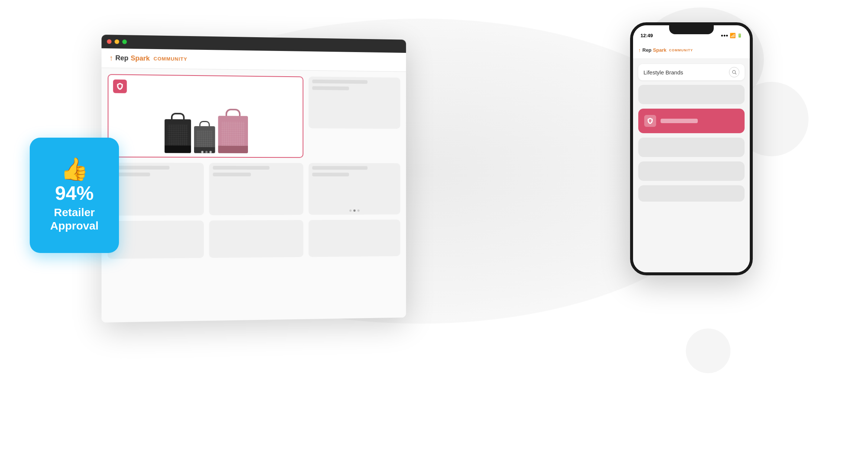  What do you see at coordinates (125, 42) in the screenshot?
I see `browser-dot-maximize` at bounding box center [125, 42].